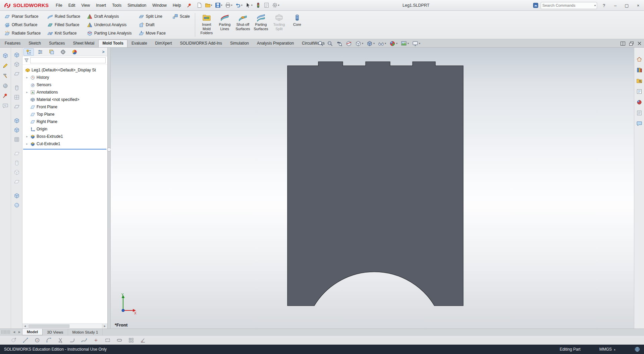 Image resolution: width=644 pixels, height=354 pixels. Describe the element at coordinates (258, 5) in the screenshot. I see `rebuild-button` at that location.